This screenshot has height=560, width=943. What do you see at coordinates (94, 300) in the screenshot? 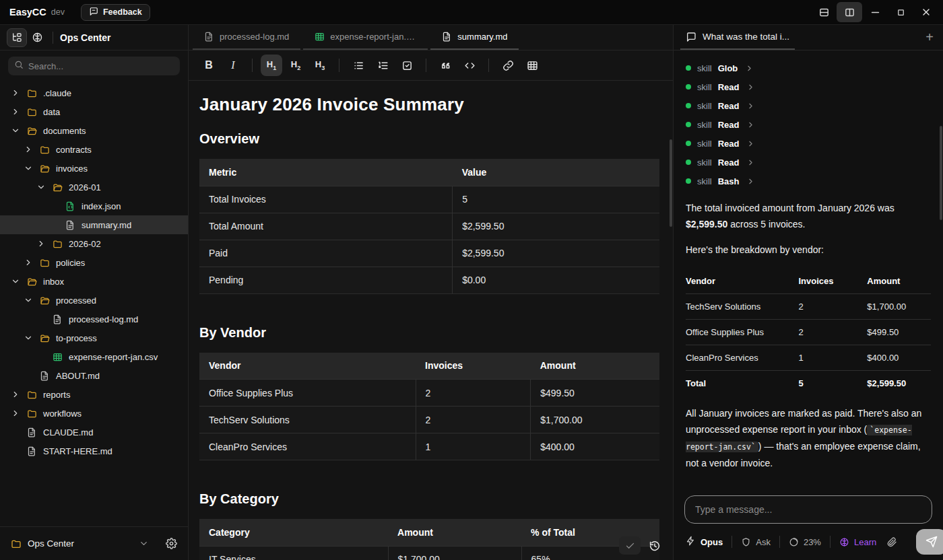
I see `tree-item-processed: processed` at bounding box center [94, 300].